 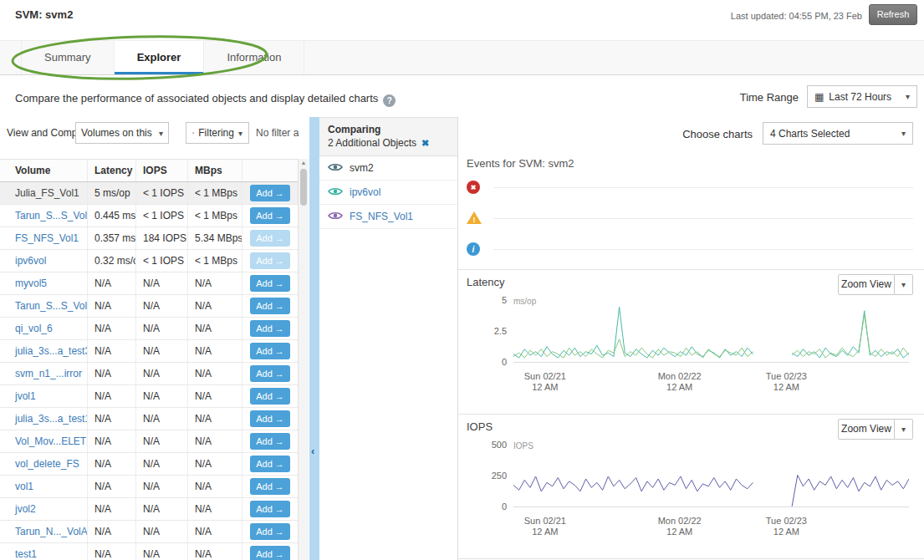 I want to click on comparing-item: svm2, so click(x=388, y=169).